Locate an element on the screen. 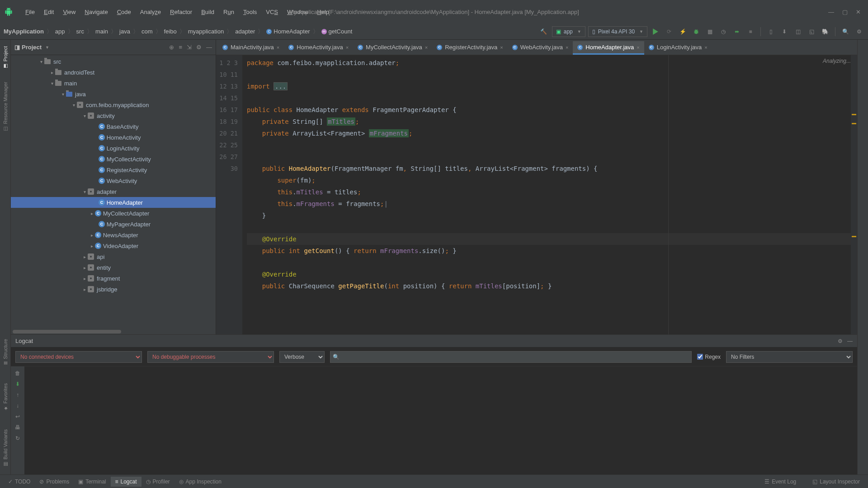 The height and width of the screenshot is (488, 868). bc-src: src is located at coordinates (80, 32).